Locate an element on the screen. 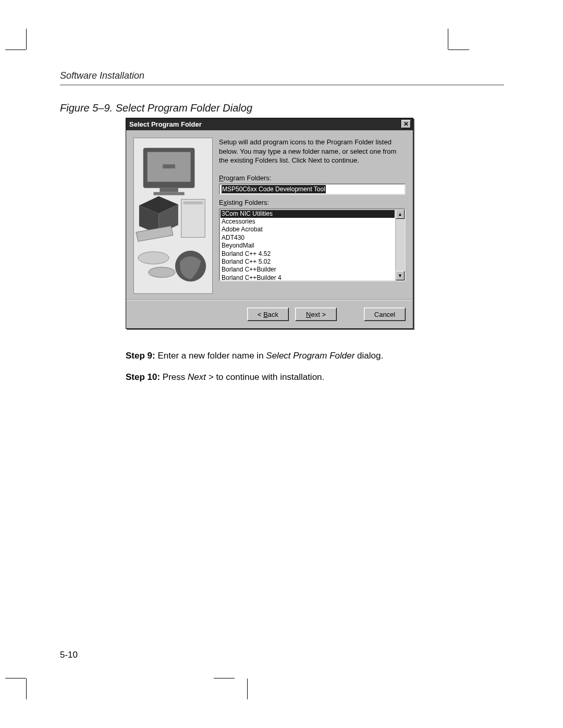 This screenshot has width=563, height=728. program-folders-input: MSP50C6xx Code Development Tool is located at coordinates (312, 189).